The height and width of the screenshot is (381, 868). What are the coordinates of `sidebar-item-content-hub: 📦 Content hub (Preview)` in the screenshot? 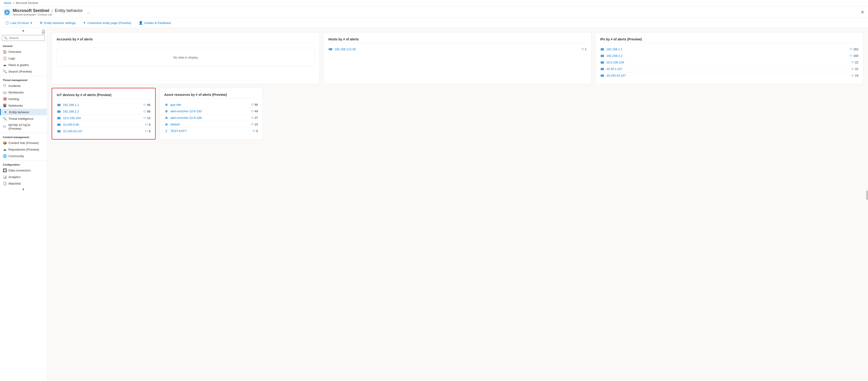 It's located at (24, 143).